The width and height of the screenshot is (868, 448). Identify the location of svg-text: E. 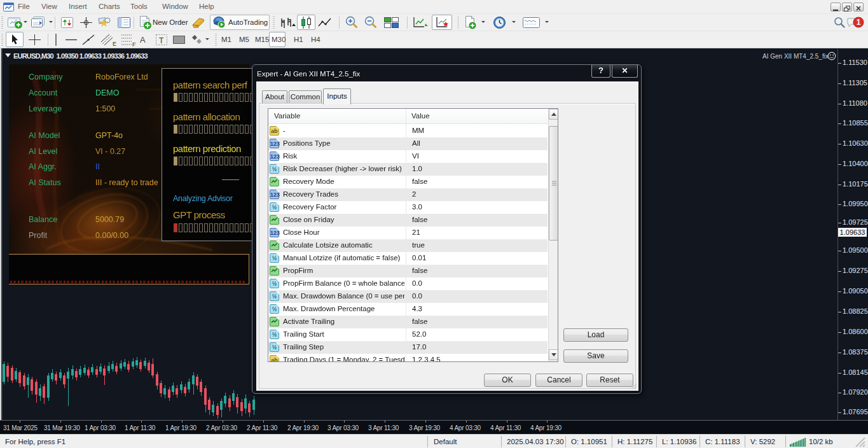
(114, 44).